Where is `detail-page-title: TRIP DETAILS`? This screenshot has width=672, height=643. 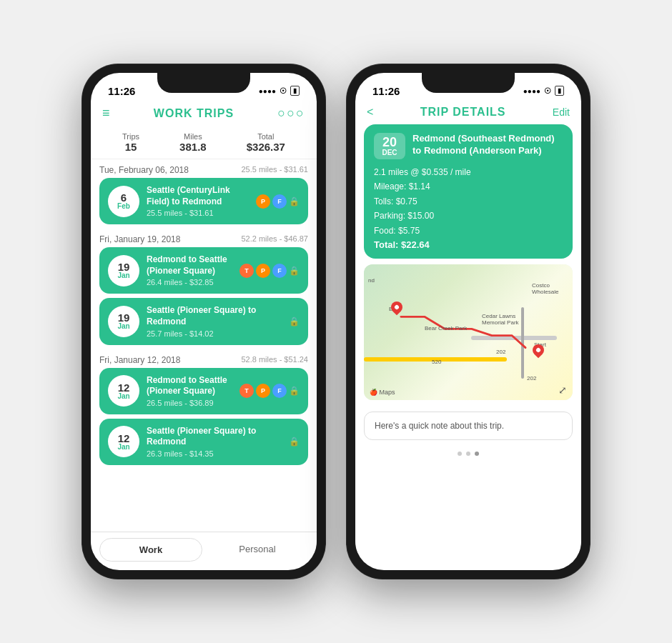 detail-page-title: TRIP DETAILS is located at coordinates (463, 112).